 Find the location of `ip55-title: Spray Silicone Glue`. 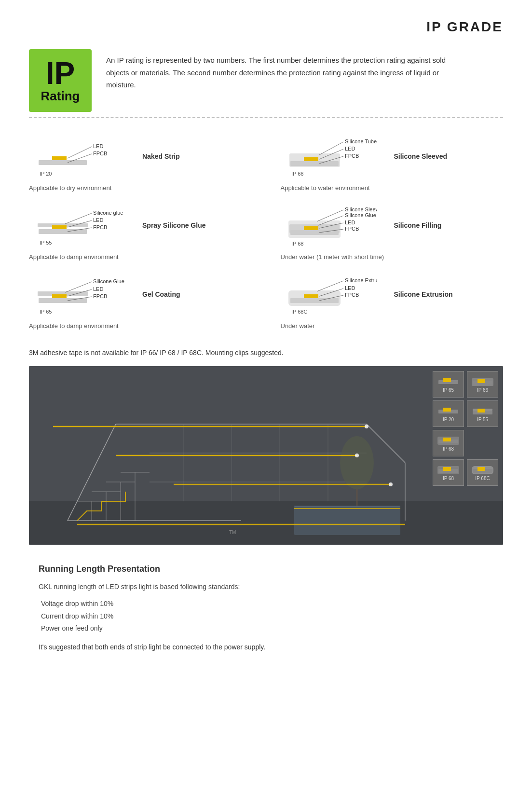

ip55-title: Spray Silicone Glue is located at coordinates (174, 225).